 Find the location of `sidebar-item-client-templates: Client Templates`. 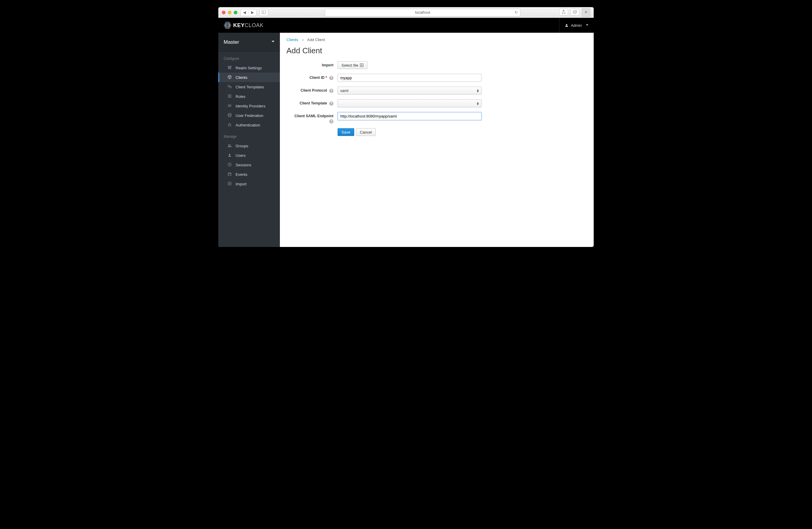

sidebar-item-client-templates: Client Templates is located at coordinates (249, 87).